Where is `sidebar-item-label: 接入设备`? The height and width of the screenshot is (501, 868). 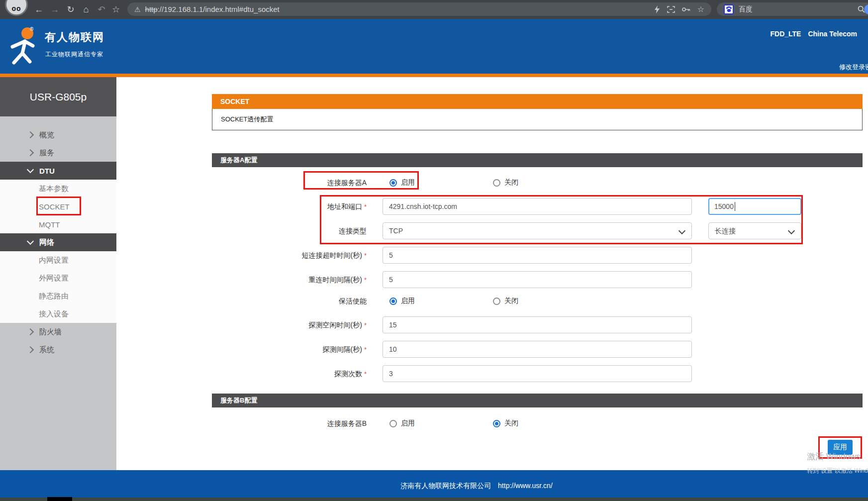 sidebar-item-label: 接入设备 is located at coordinates (54, 314).